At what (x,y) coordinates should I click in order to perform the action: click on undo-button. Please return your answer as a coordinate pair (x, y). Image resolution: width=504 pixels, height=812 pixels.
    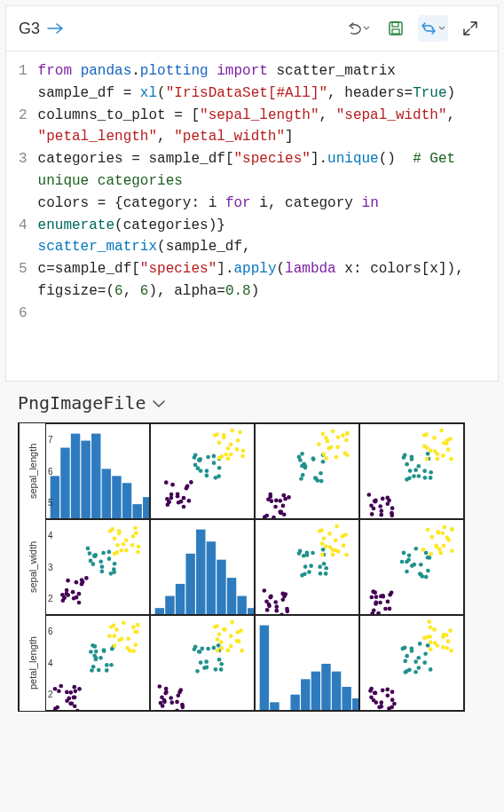
    Looking at the image, I should click on (358, 28).